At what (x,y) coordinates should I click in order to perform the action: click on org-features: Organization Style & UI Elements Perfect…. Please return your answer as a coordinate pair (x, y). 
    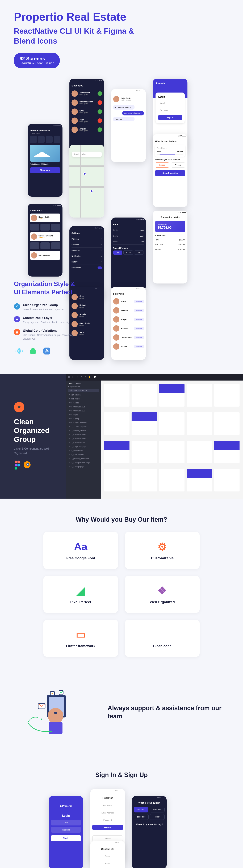
    Looking at the image, I should click on (121, 318).